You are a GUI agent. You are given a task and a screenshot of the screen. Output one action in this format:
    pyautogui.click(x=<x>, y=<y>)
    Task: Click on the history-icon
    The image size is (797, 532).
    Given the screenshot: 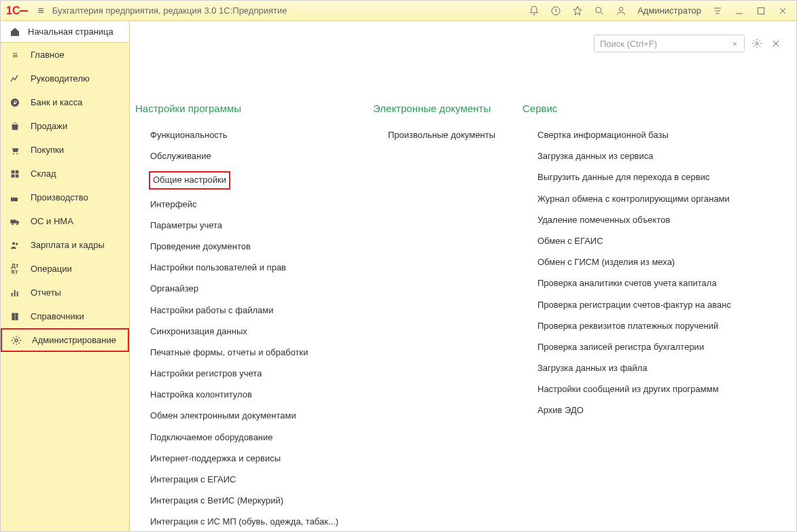 What is the action you would take?
    pyautogui.click(x=556, y=11)
    